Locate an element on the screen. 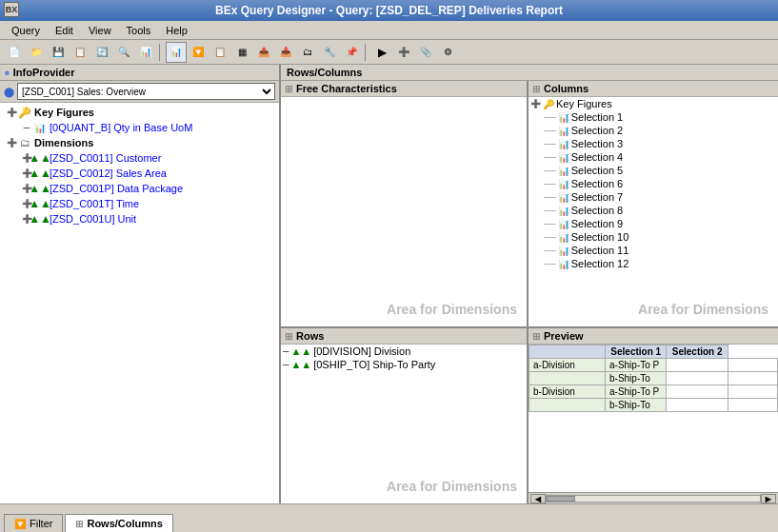  toolbar-btn12: 📤 is located at coordinates (264, 52).